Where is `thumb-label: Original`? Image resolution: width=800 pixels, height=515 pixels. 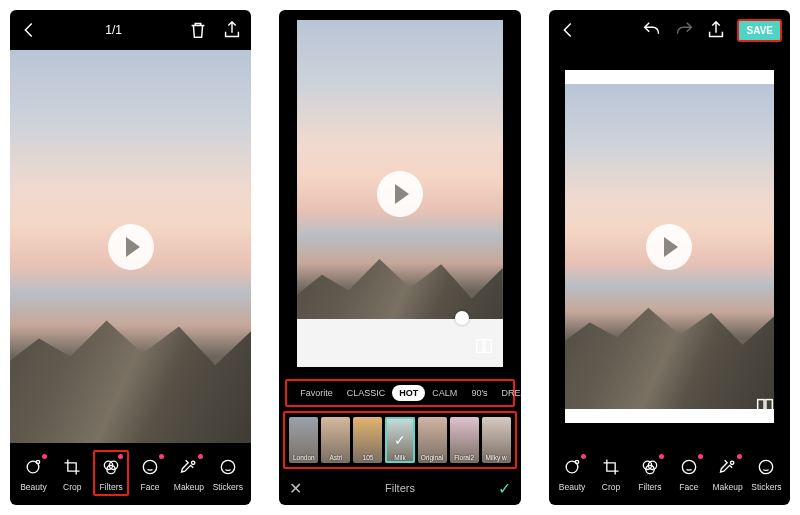
thumb-label: Original is located at coordinates (432, 458).